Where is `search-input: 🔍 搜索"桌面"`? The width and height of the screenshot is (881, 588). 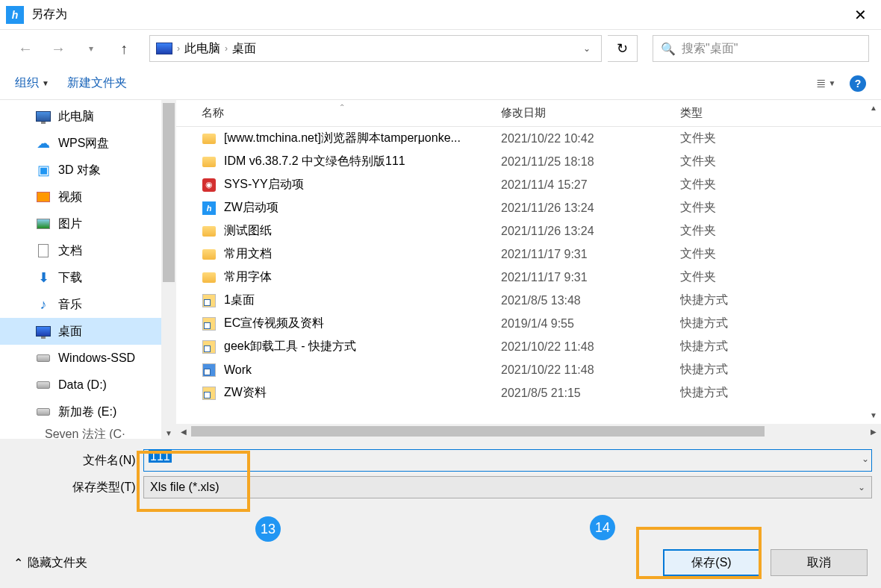
search-input: 🔍 搜索"桌面" is located at coordinates (761, 49).